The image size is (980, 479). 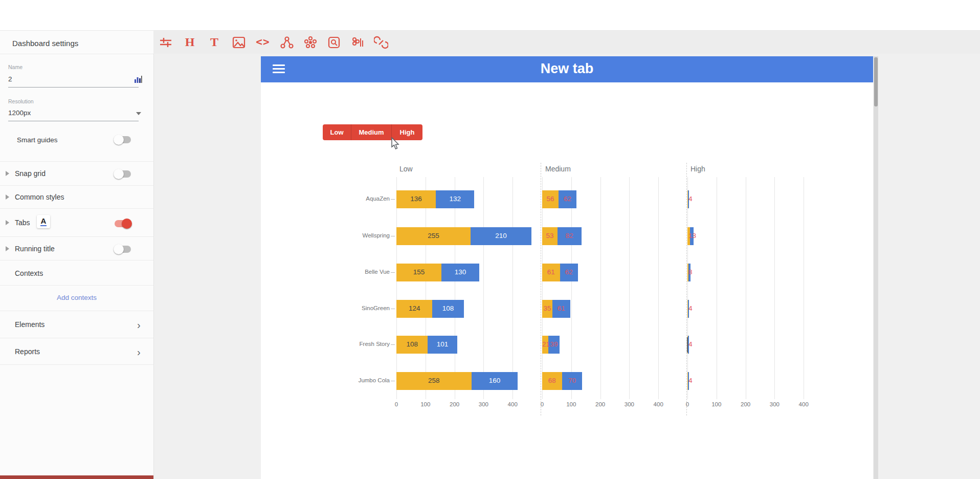 What do you see at coordinates (239, 42) in the screenshot?
I see `image-icon` at bounding box center [239, 42].